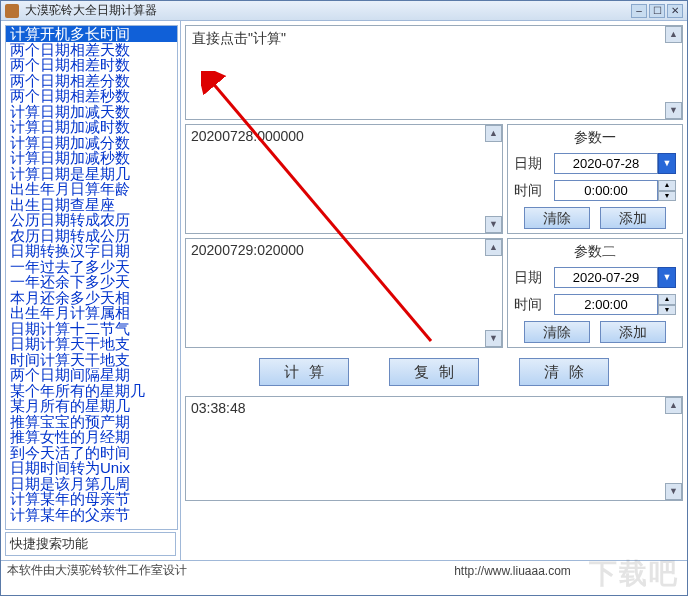  I want to click on list-item: 农历日期转成公历, so click(92, 236).